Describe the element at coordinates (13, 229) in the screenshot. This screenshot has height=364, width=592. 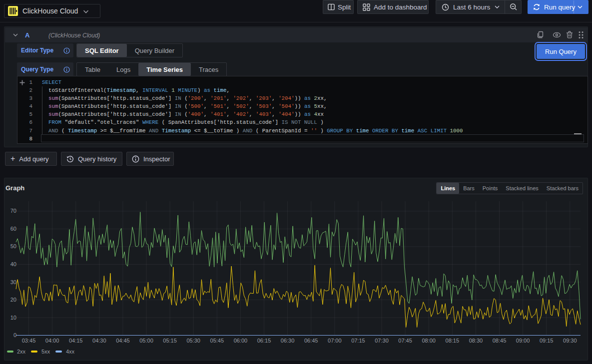
I see `svg-text: 60` at that location.